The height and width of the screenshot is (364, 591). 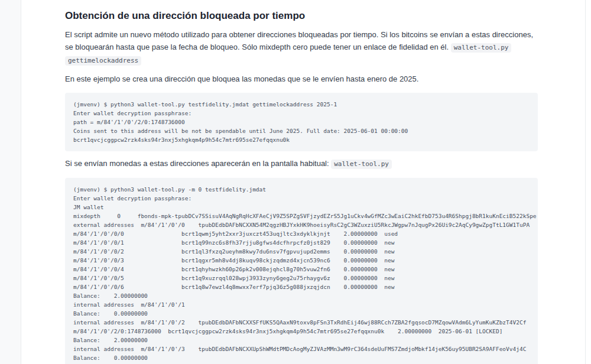 What do you see at coordinates (301, 16) in the screenshot?
I see `page-title: Obtención de una dirección bloqueada por…` at bounding box center [301, 16].